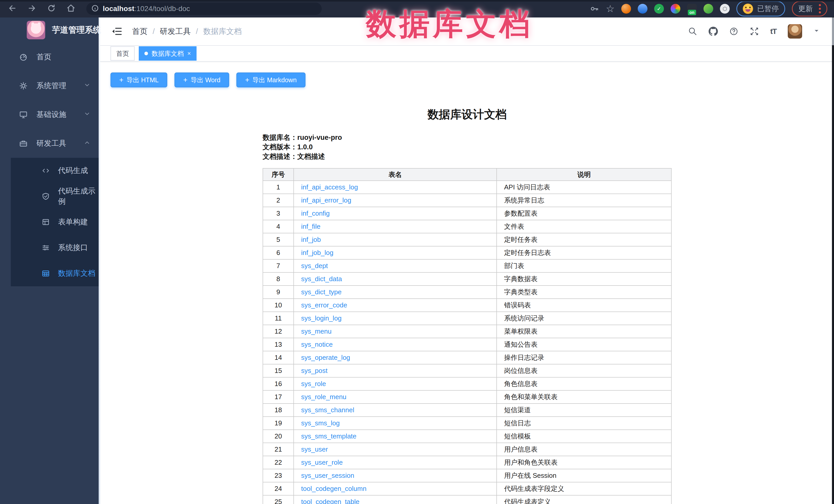 This screenshot has width=834, height=504. What do you see at coordinates (32, 9) in the screenshot?
I see `forward-icon` at bounding box center [32, 9].